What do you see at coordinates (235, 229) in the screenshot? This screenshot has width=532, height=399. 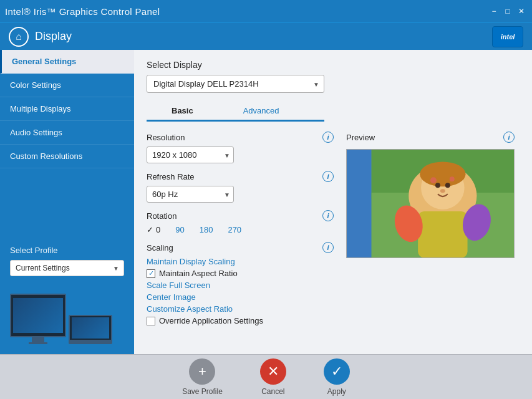 I see `rotation-270: 270` at bounding box center [235, 229].